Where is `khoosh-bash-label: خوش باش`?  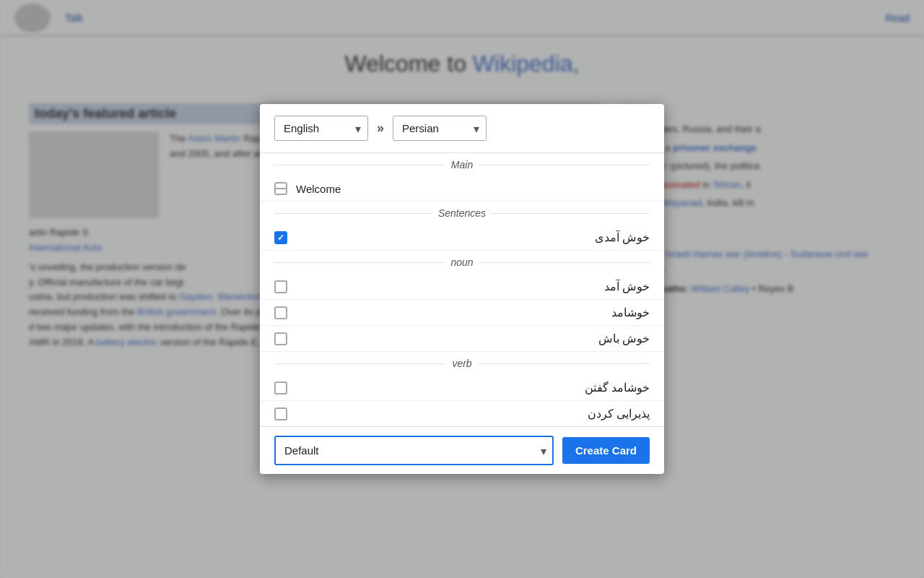
khoosh-bash-label: خوش باش is located at coordinates (473, 338).